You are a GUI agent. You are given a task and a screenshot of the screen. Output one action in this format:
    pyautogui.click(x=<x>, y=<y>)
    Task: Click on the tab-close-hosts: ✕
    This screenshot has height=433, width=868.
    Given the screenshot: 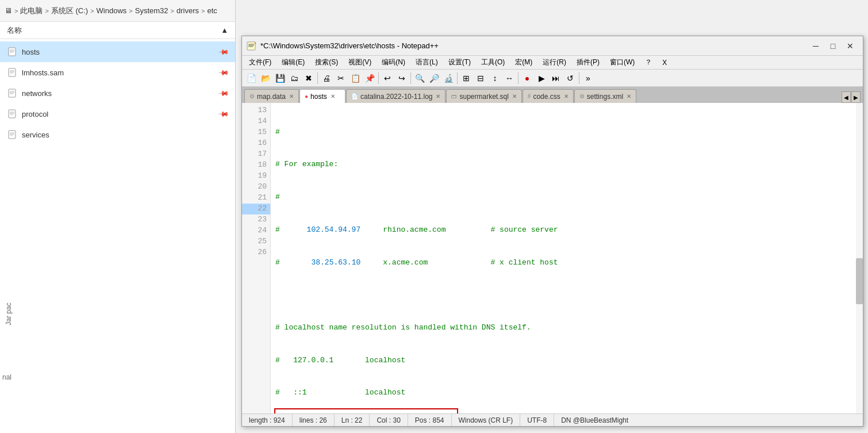 What is the action you would take?
    pyautogui.click(x=333, y=97)
    